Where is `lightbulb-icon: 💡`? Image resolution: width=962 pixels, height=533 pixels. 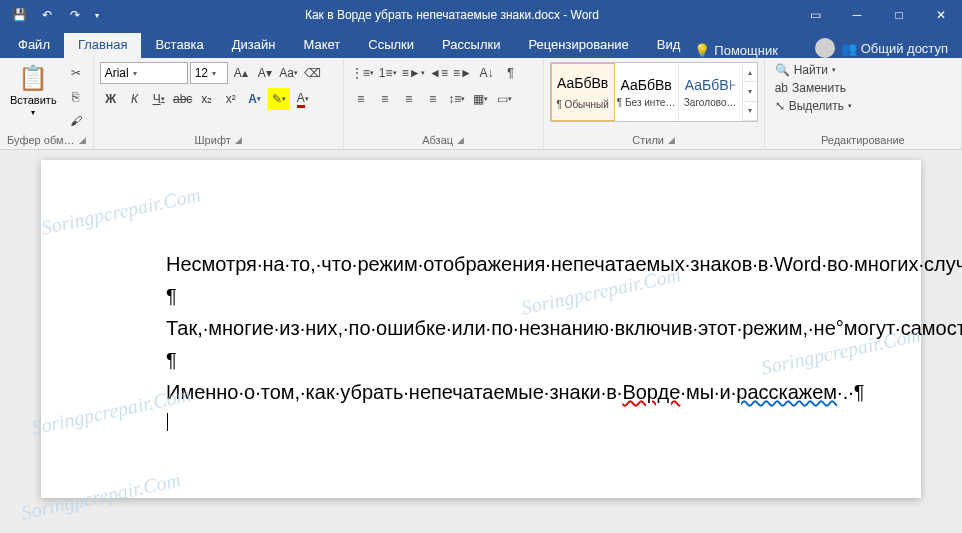
lightbulb-icon: 💡 is located at coordinates (702, 50).